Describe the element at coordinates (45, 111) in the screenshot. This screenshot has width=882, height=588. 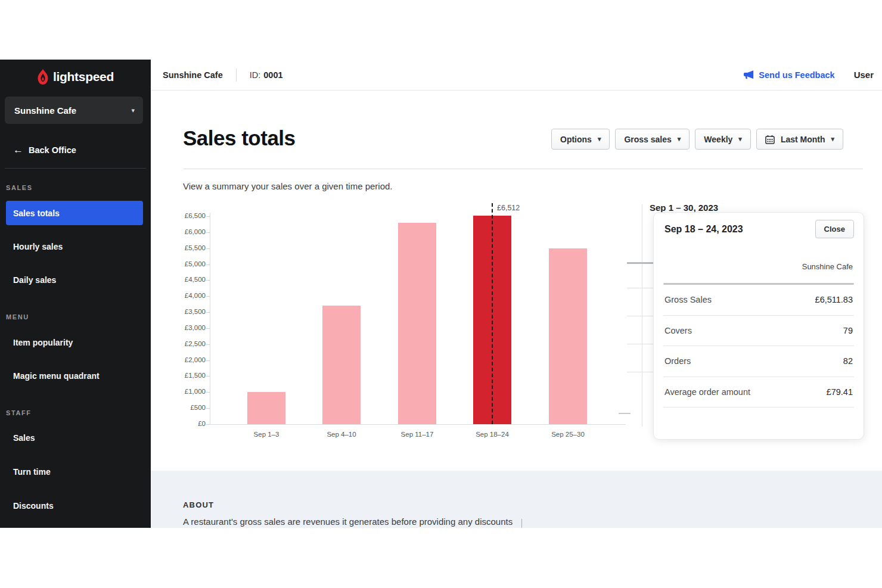
I see `store-selector-label: Sunshine Cafe` at that location.